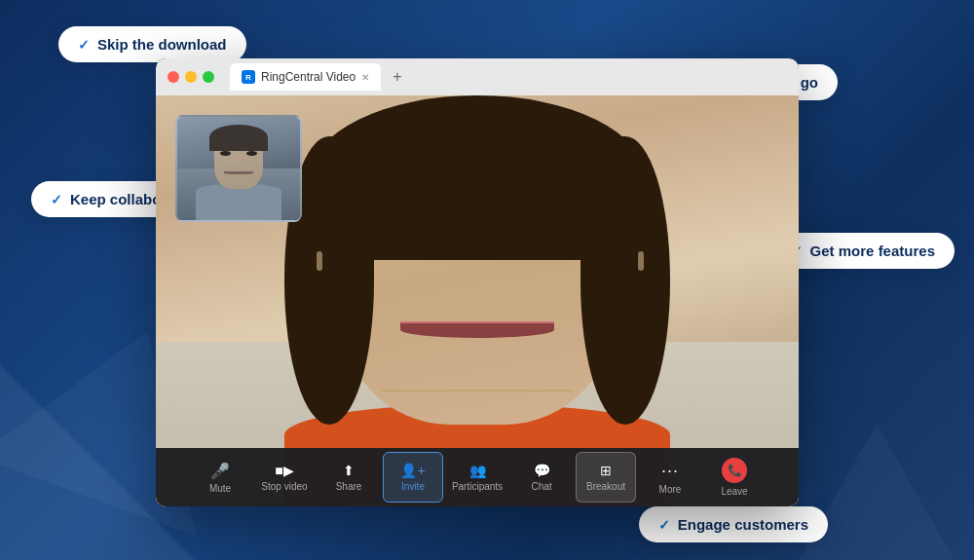 The image size is (974, 560). What do you see at coordinates (477, 470) in the screenshot?
I see `participants-icon: 👥` at bounding box center [477, 470].